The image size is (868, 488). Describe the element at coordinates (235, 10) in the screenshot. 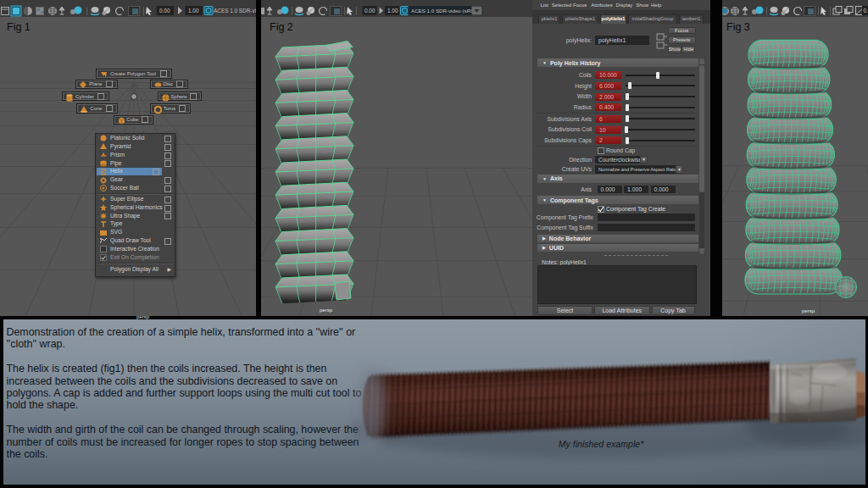

I see `svg-text: ACES 1.0 SDR-vid` at that location.